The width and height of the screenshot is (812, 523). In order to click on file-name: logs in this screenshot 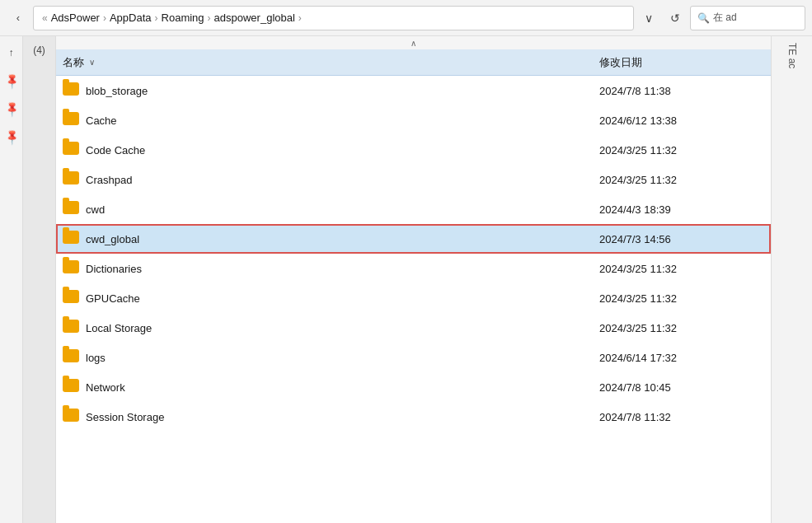, I will do `click(343, 357)`.